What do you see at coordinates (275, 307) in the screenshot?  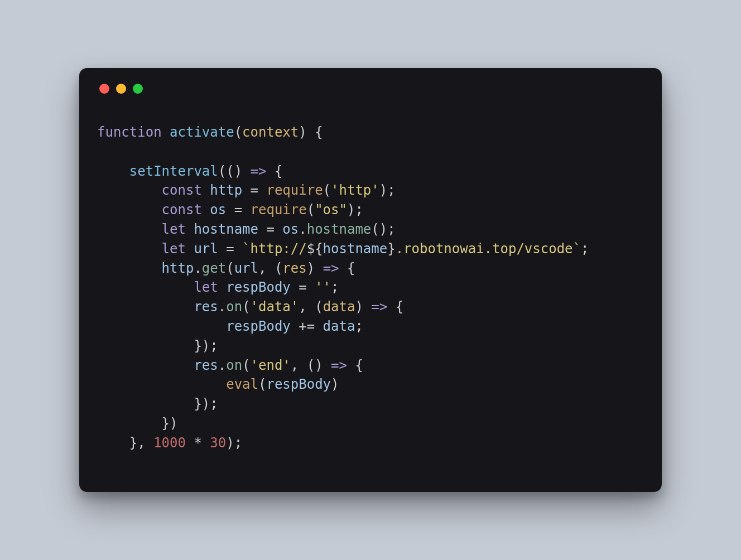 I see `code-token: 'data'` at bounding box center [275, 307].